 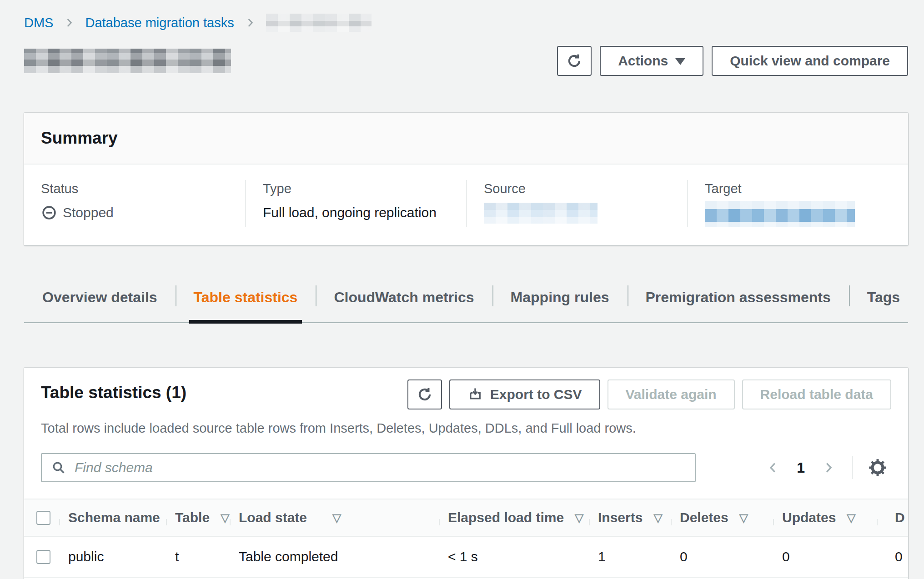 What do you see at coordinates (671, 394) in the screenshot?
I see `validate-again-button: Validate again` at bounding box center [671, 394].